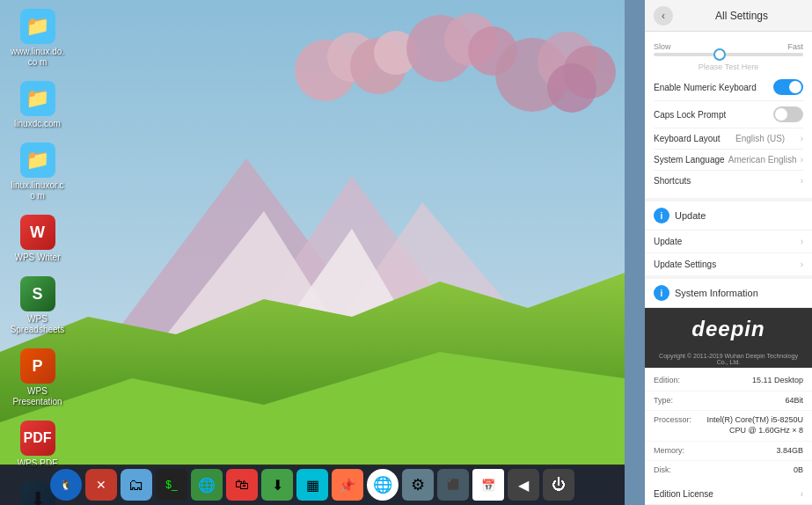  I want to click on repeat-delay-slider: Slow Fast, so click(728, 49).